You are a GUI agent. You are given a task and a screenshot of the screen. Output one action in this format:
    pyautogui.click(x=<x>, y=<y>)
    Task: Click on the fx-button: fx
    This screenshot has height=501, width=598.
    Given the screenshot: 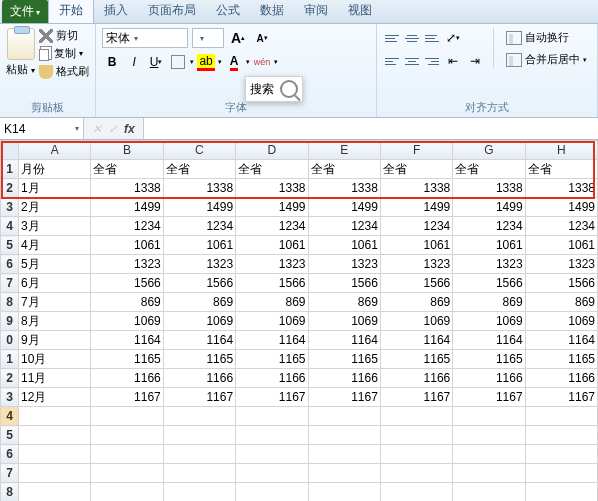 What is the action you would take?
    pyautogui.click(x=130, y=129)
    